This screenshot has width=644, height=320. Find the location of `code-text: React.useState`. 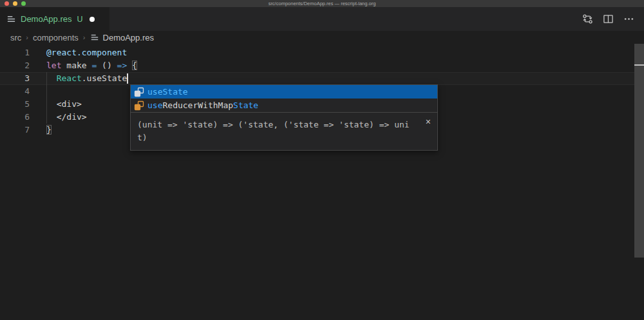

code-text: React.useState is located at coordinates (88, 79).